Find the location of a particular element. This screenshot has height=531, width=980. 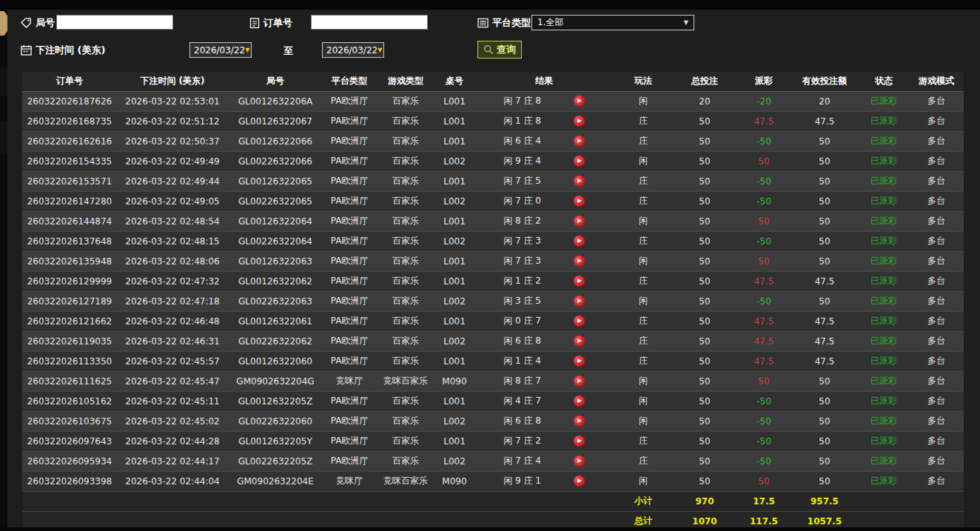

bet-time-label-text: 下注时间 (美东) is located at coordinates (70, 50).